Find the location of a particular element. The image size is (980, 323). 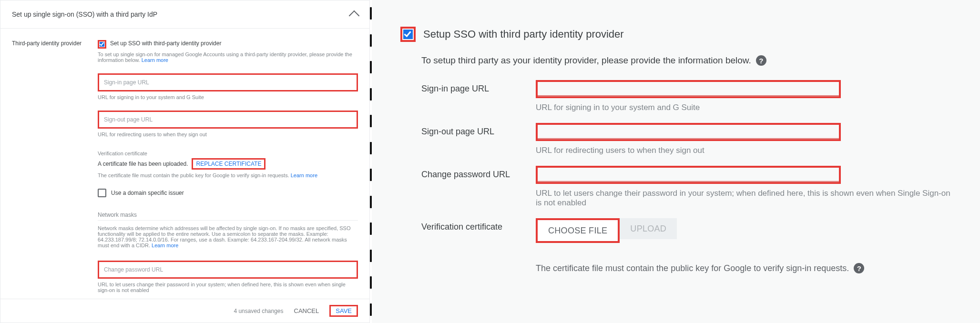

right-title: Setup SSO with third party identity prov… is located at coordinates (523, 34).